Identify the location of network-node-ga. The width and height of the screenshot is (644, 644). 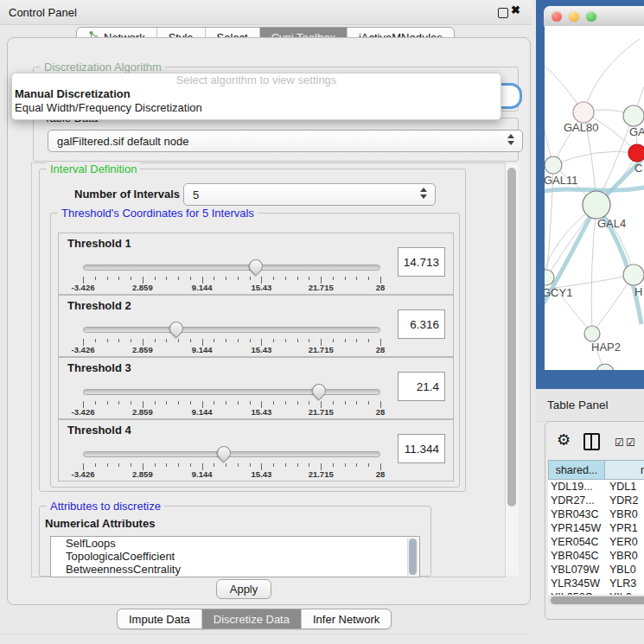
(634, 116).